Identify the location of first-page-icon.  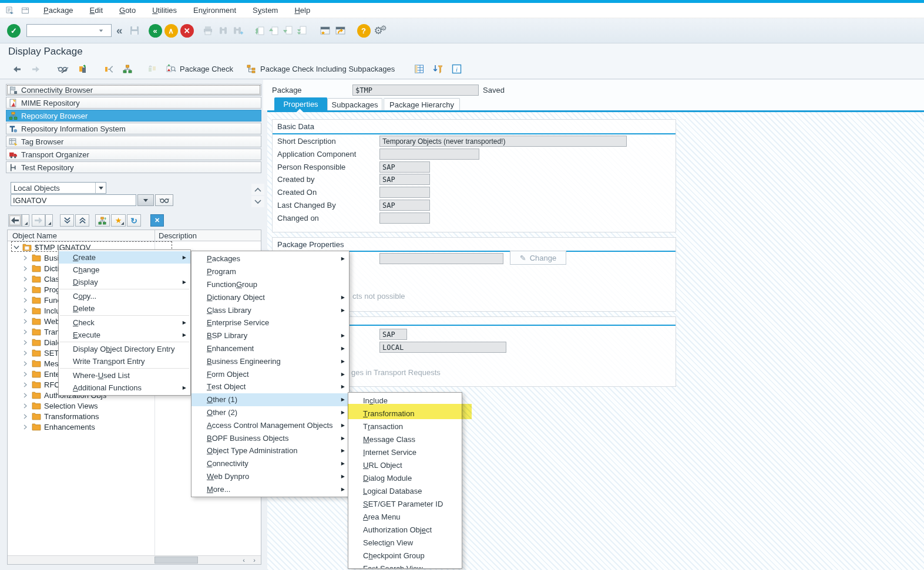
(260, 31).